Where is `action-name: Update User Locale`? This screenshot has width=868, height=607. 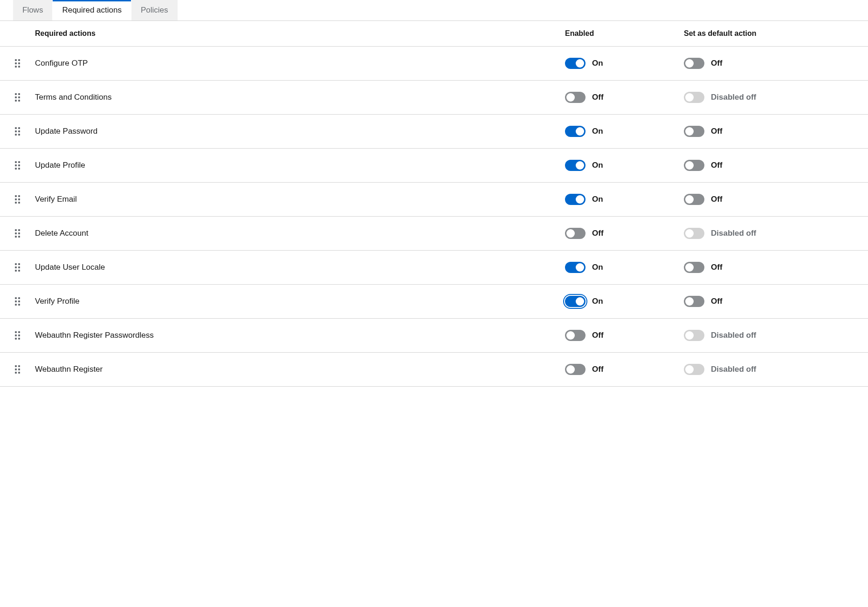 action-name: Update User Locale is located at coordinates (300, 267).